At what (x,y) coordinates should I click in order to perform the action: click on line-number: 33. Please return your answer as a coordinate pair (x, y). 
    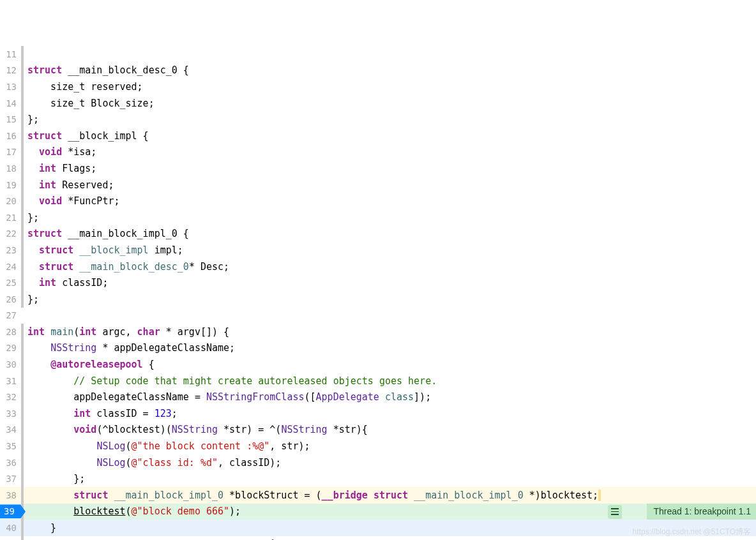
    Looking at the image, I should click on (10, 414).